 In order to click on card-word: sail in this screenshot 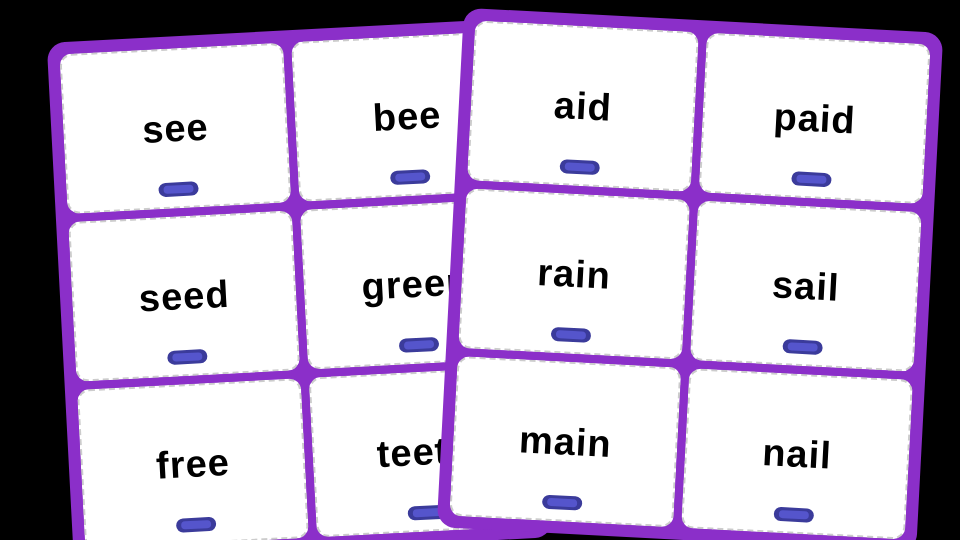, I will do `click(806, 286)`.